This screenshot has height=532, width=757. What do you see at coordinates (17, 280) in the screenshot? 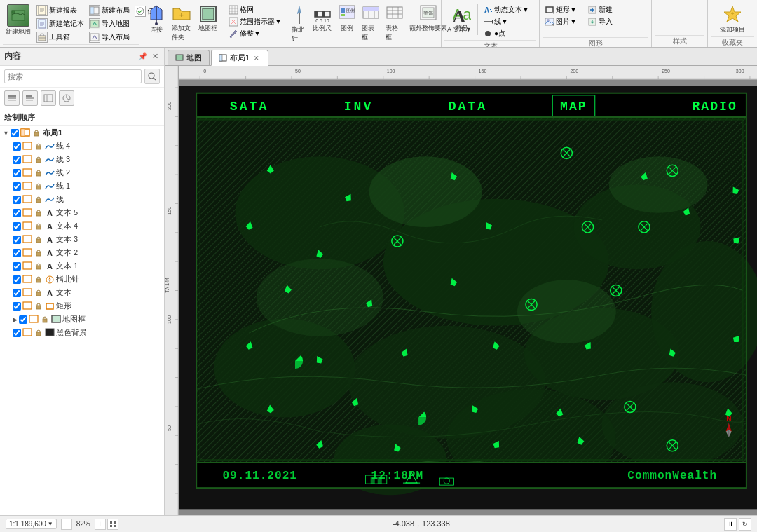
I see `layer-check-compass` at bounding box center [17, 280].